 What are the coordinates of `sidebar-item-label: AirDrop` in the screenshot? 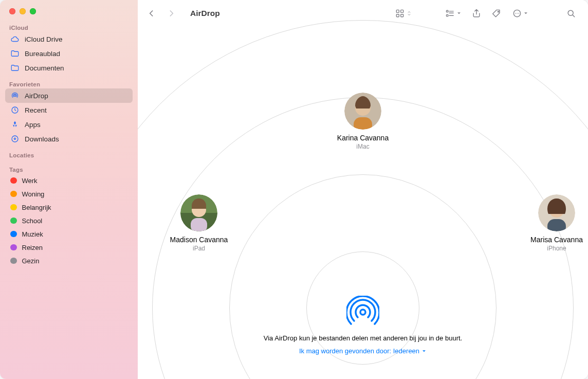 It's located at (36, 96).